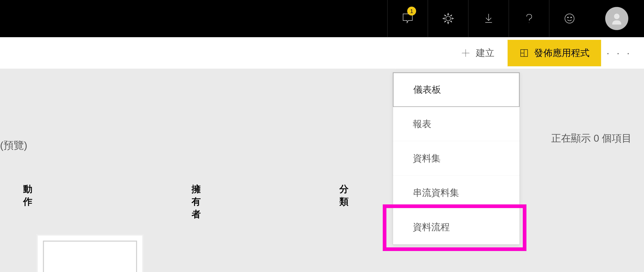 The width and height of the screenshot is (644, 272). Describe the element at coordinates (617, 19) in the screenshot. I see `avatar-icon` at that location.